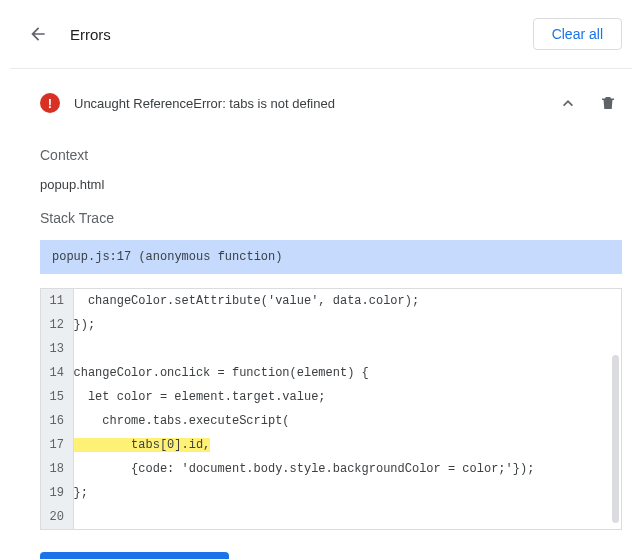 This screenshot has height=559, width=642. Describe the element at coordinates (57, 493) in the screenshot. I see `line-number: 19` at that location.